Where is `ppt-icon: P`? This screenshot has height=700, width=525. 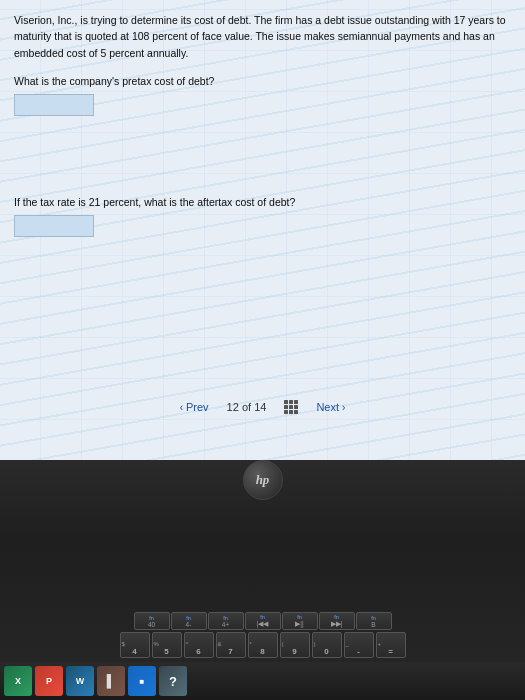 ppt-icon: P is located at coordinates (49, 681).